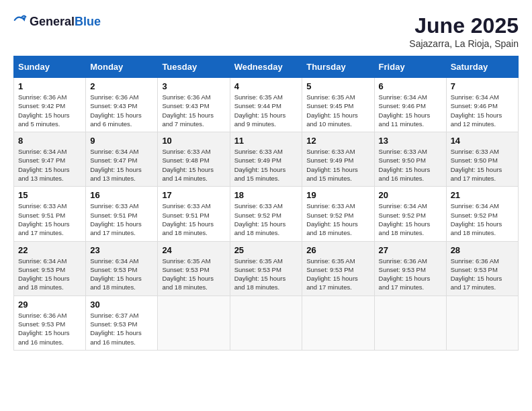 This screenshot has height=411, width=532. Describe the element at coordinates (338, 195) in the screenshot. I see `day-number: 19` at that location.